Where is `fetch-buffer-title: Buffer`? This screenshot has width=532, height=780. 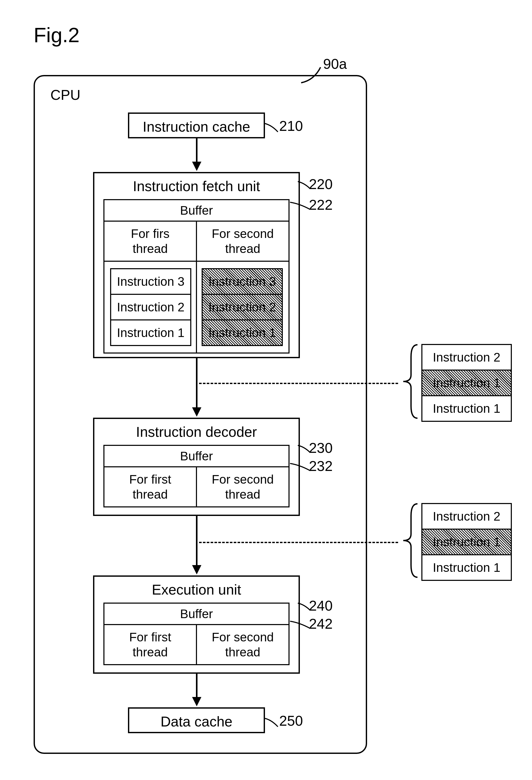
fetch-buffer-title: Buffer is located at coordinates (197, 211).